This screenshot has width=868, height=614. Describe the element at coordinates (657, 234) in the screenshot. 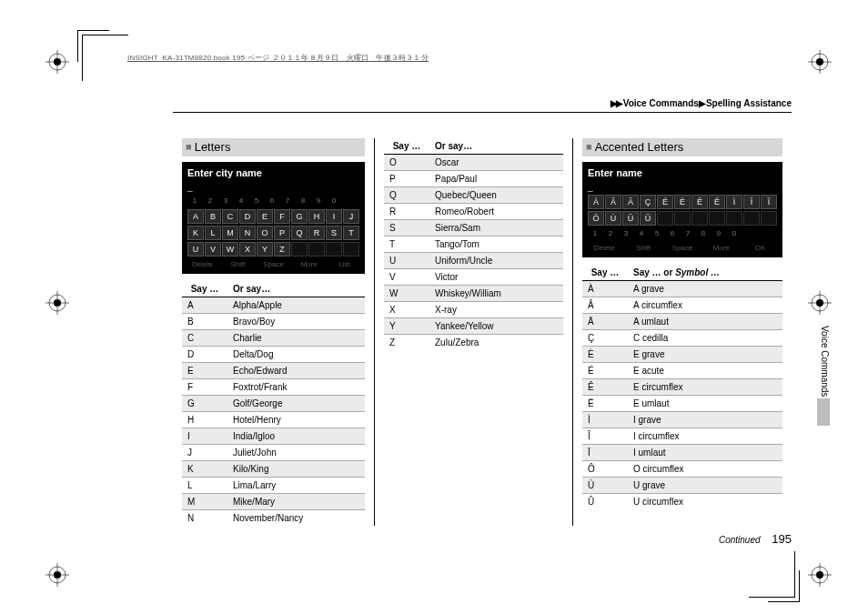

I see `key: 5` at that location.